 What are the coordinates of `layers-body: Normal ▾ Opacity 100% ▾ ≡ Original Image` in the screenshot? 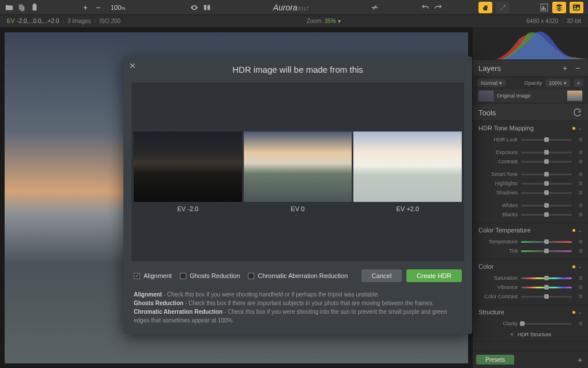 It's located at (530, 91).